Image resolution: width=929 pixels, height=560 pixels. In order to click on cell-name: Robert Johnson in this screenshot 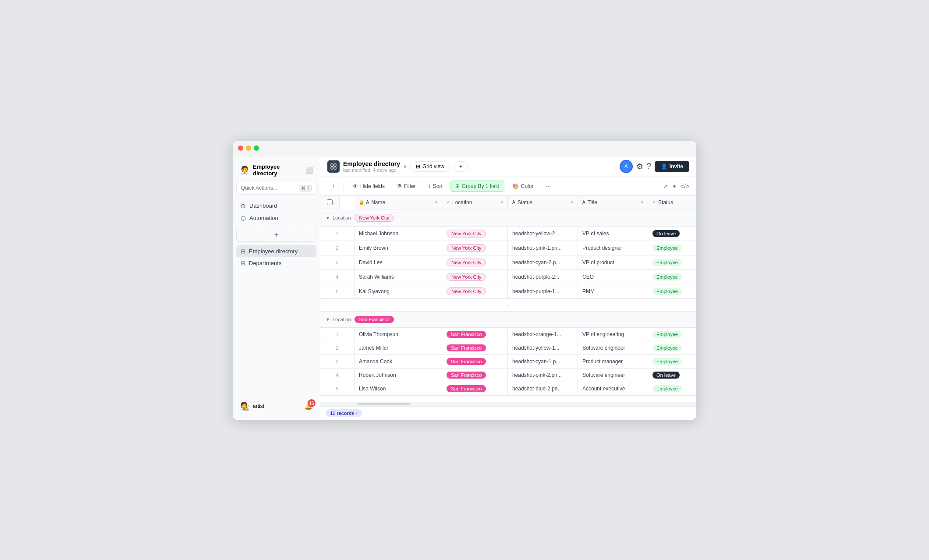, I will do `click(398, 375)`.